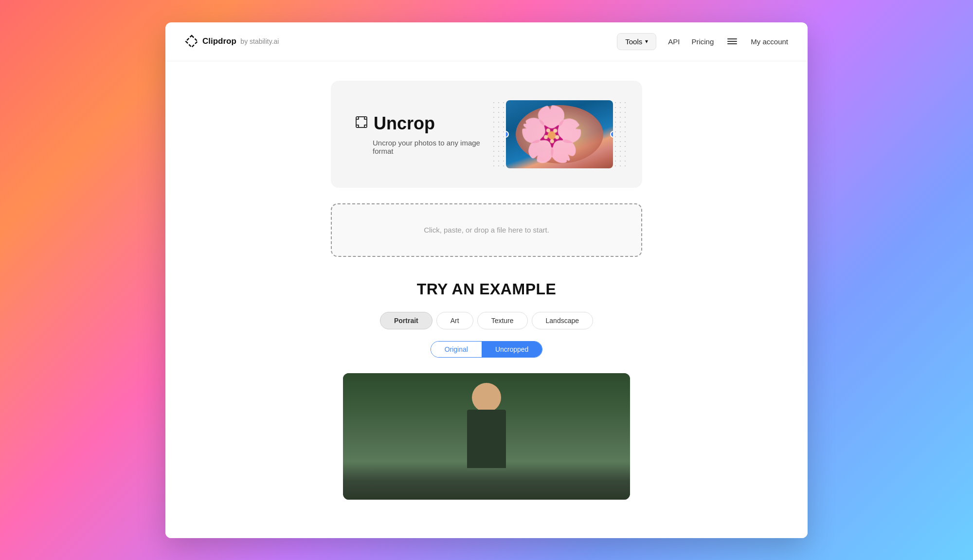 This screenshot has height=560, width=973. I want to click on filter-tabs: Portrait Art Texture Landscape, so click(486, 321).